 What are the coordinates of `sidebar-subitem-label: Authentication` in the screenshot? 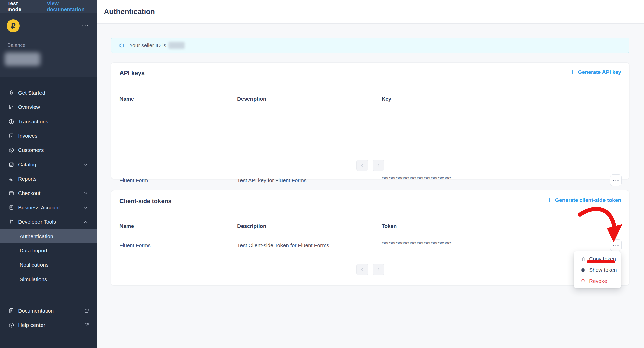 It's located at (36, 236).